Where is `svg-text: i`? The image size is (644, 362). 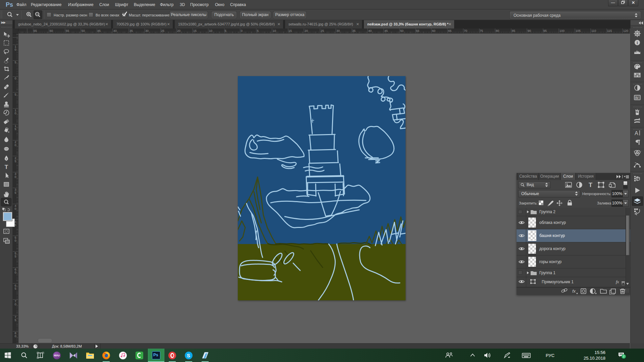 svg-text: i is located at coordinates (637, 43).